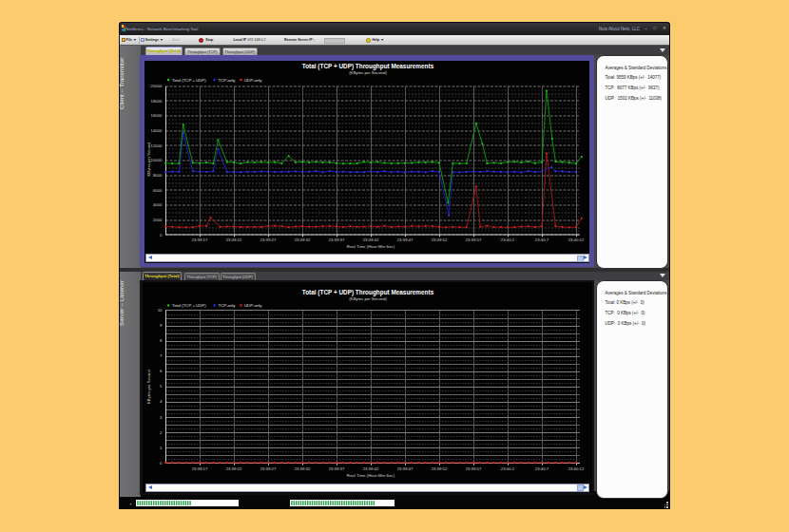 This screenshot has width=789, height=532. I want to click on svg-text: 2, so click(162, 433).